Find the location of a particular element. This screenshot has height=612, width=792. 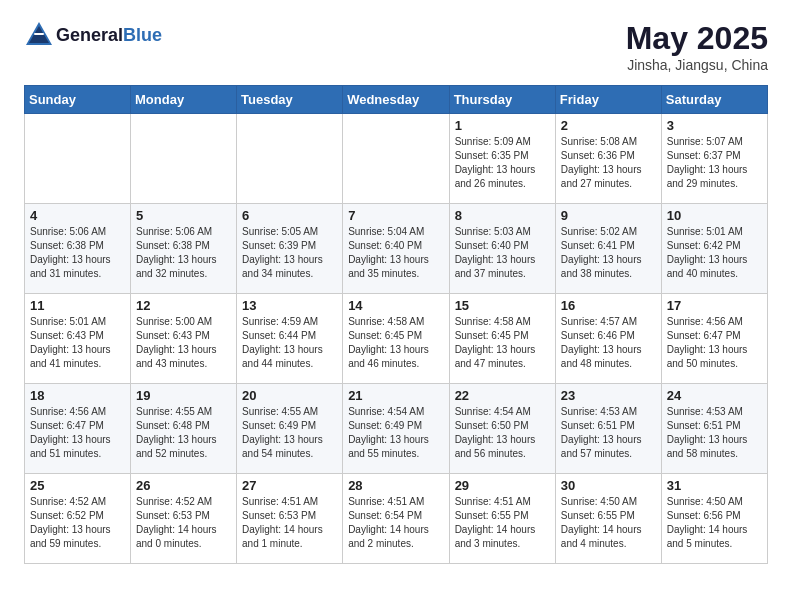

title-block: May 2025 Jinsha, Jiangsu, China is located at coordinates (697, 46).